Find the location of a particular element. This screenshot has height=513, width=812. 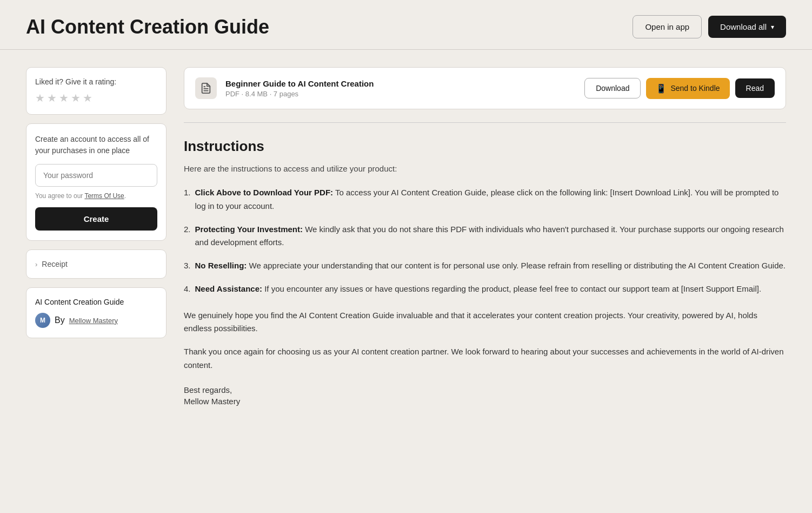

instructions-thank-you: Thank you once again for choosing us as … is located at coordinates (485, 359).